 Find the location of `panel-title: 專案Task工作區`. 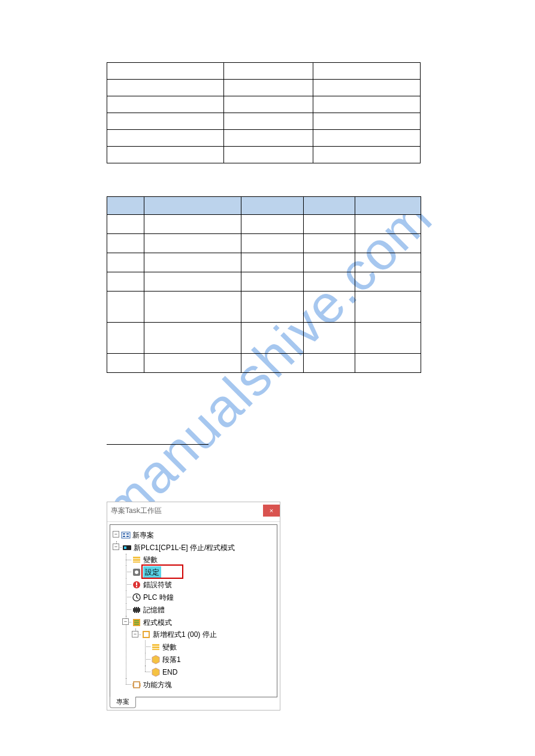

panel-title: 專案Task工作區 is located at coordinates (137, 511).